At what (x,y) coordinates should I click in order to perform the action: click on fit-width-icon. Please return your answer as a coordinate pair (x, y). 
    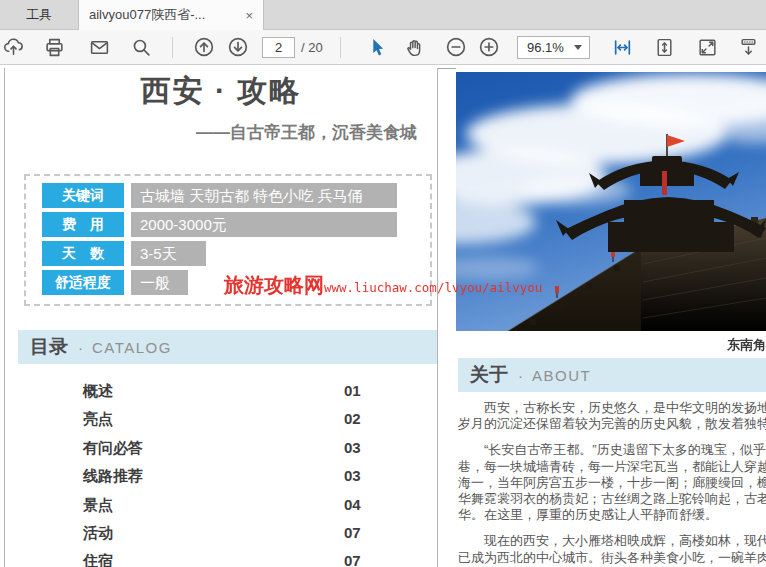
    Looking at the image, I should click on (622, 48).